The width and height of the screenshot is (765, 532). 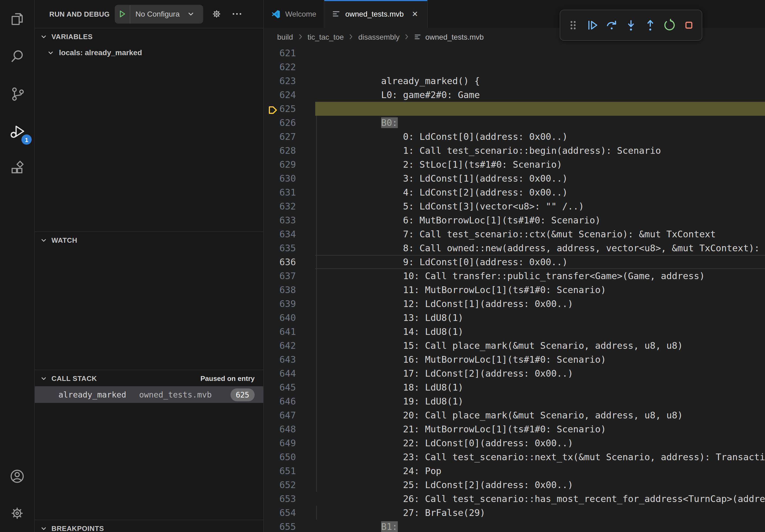 I want to click on code-line: 625 0: LdConst[0](address: 0x00..), so click(x=514, y=109).